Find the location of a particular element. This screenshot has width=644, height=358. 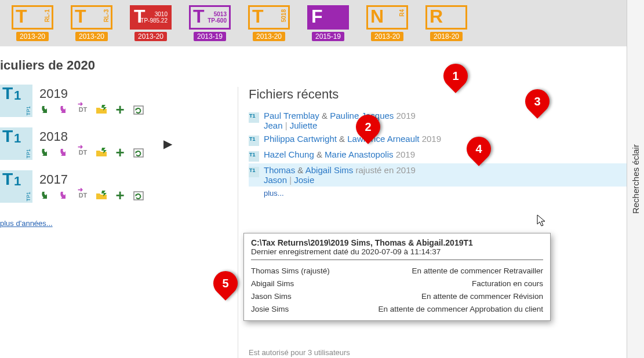

tooltip-name: Josie Sims is located at coordinates (270, 309).